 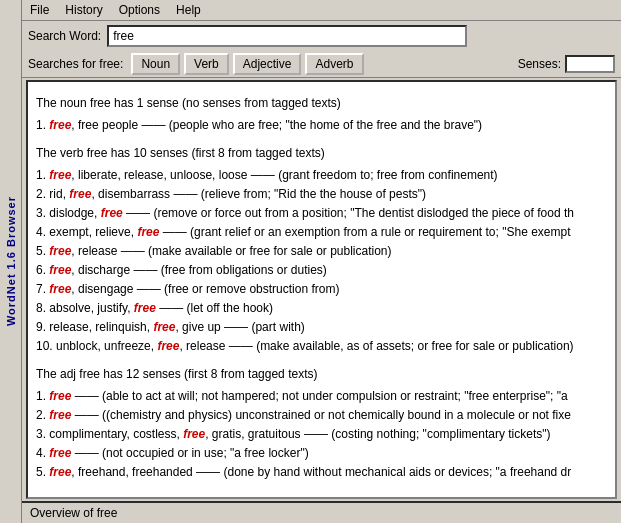 I want to click on tab-verb: Verb, so click(x=206, y=64).